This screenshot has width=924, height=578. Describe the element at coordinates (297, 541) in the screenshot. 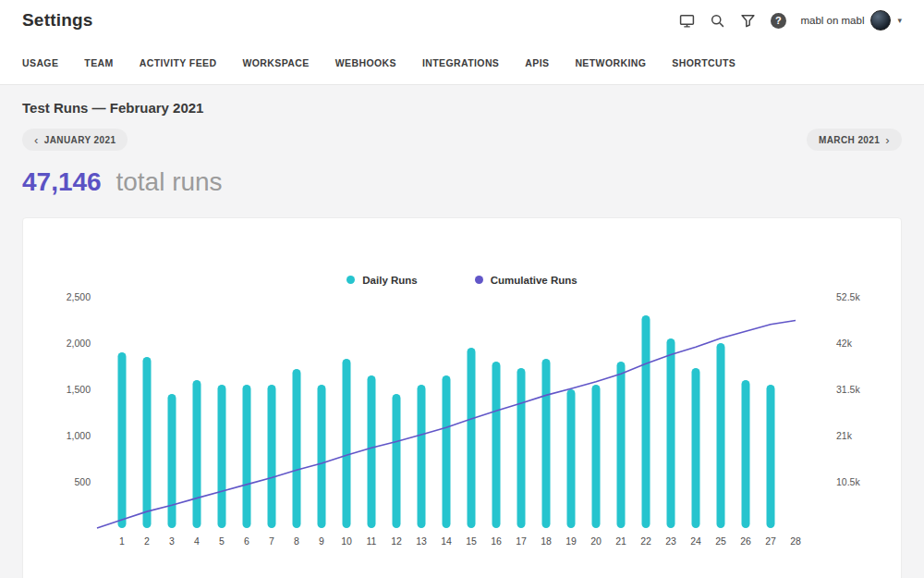

I see `svg-text: 8` at that location.